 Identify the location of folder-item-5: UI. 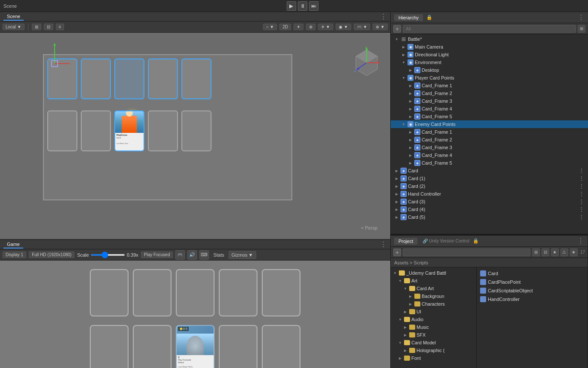
(433, 312).